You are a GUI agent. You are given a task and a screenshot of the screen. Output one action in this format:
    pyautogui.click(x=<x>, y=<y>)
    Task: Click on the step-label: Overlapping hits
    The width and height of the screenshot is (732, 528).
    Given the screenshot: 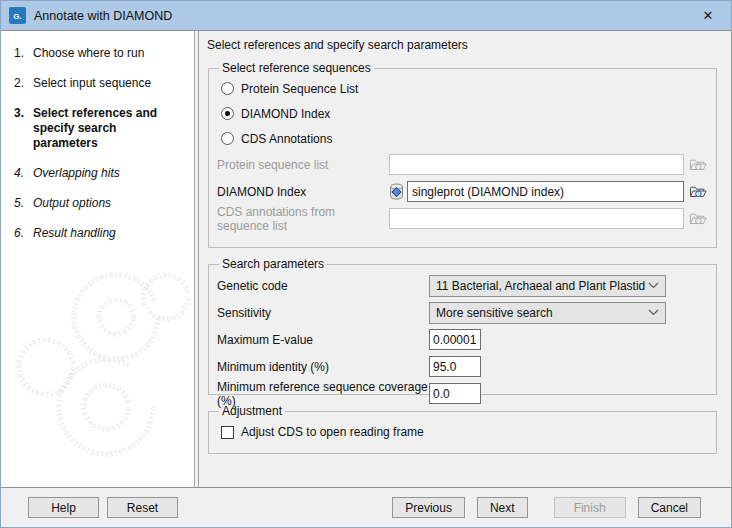 What is the action you would take?
    pyautogui.click(x=108, y=174)
    